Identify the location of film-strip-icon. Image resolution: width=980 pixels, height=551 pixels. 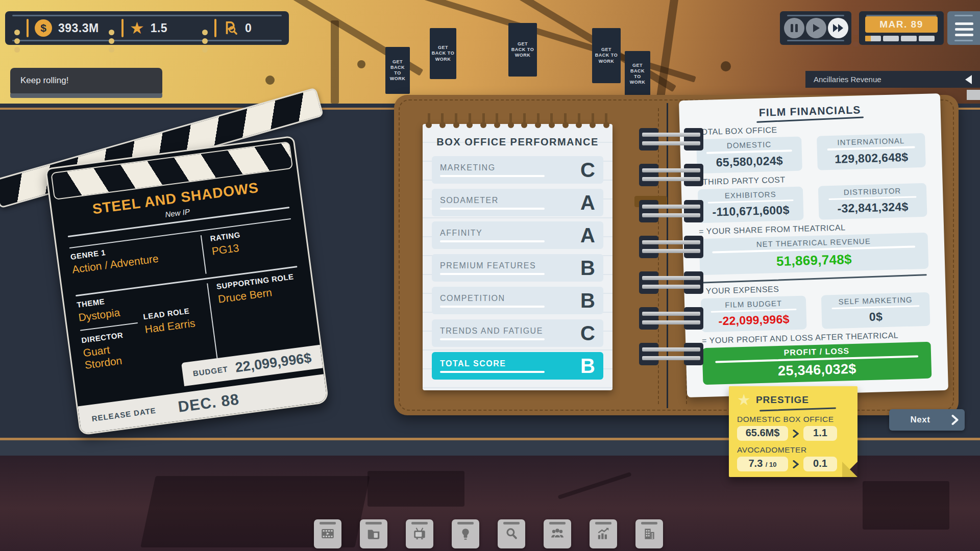
(328, 534).